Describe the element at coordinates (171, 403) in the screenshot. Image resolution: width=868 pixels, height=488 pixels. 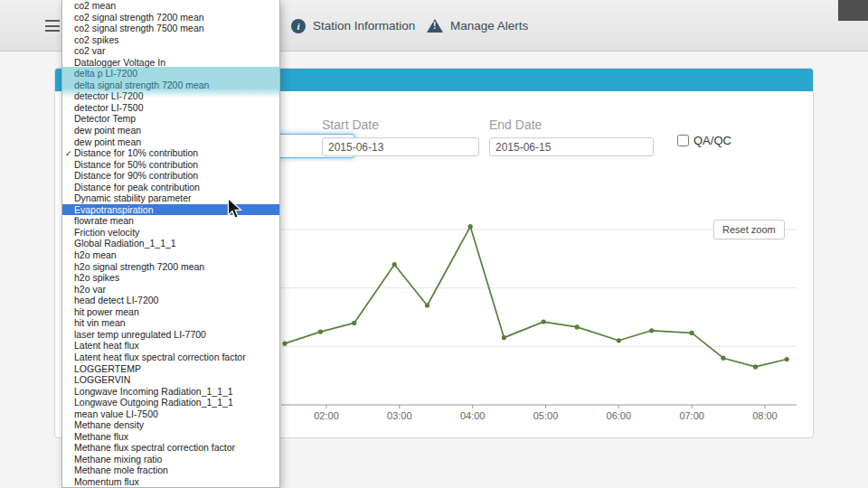
I see `dropdown-option: Longwave Outgoing Radiation_1_1_1` at that location.